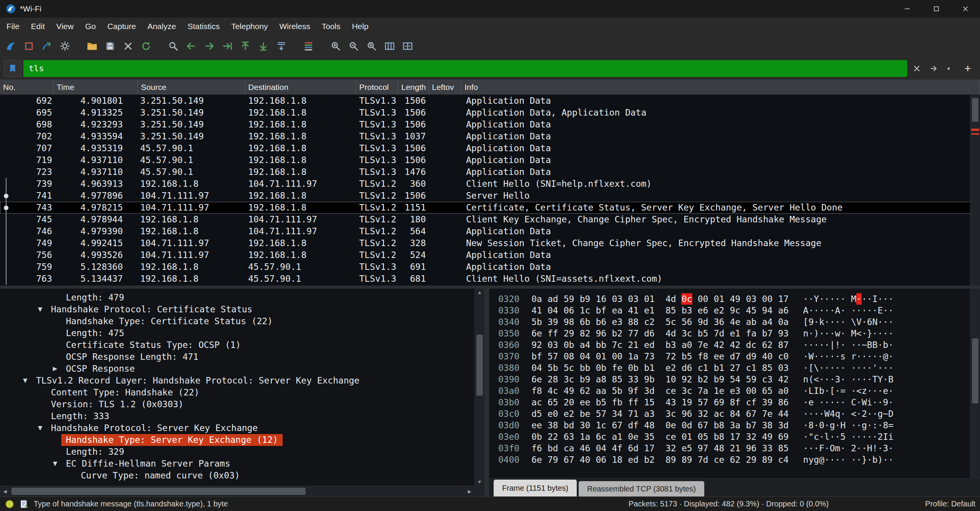  I want to click on go-to-packet-button, so click(227, 46).